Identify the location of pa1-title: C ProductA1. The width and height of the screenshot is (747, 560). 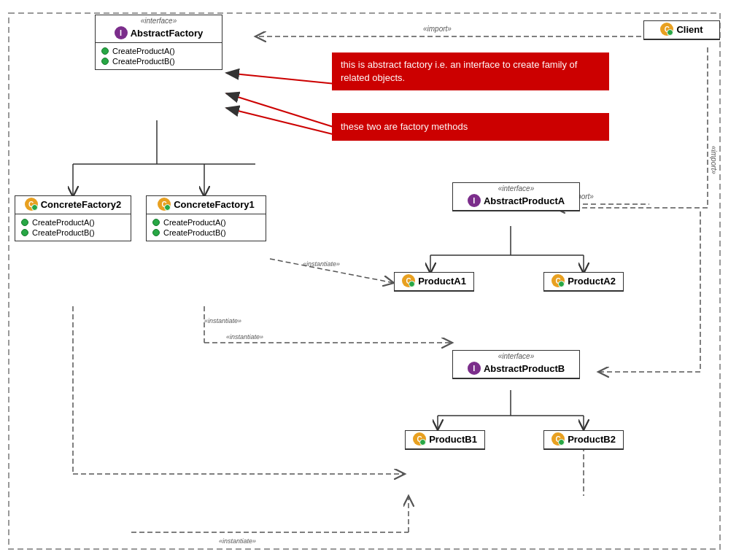
(434, 281).